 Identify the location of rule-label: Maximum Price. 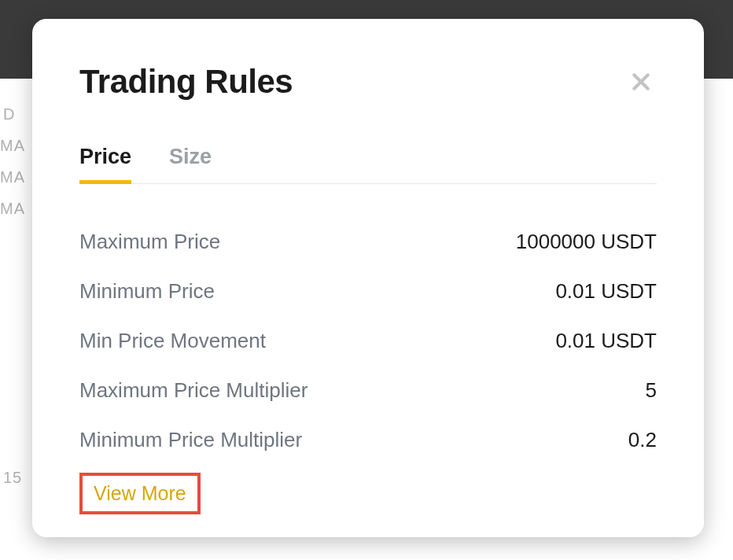
(149, 242).